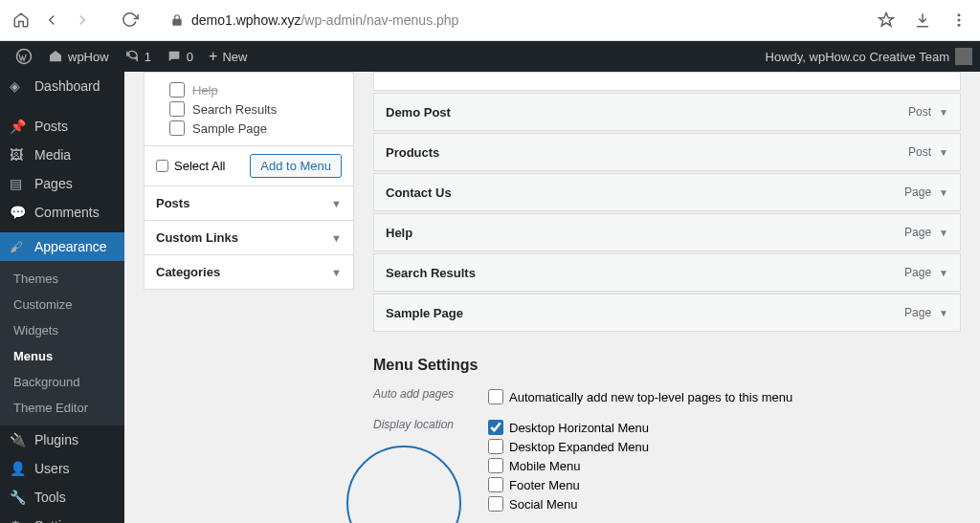 The width and height of the screenshot is (980, 523). What do you see at coordinates (62, 212) in the screenshot?
I see `sidebar-comments: 💬Comments` at bounding box center [62, 212].